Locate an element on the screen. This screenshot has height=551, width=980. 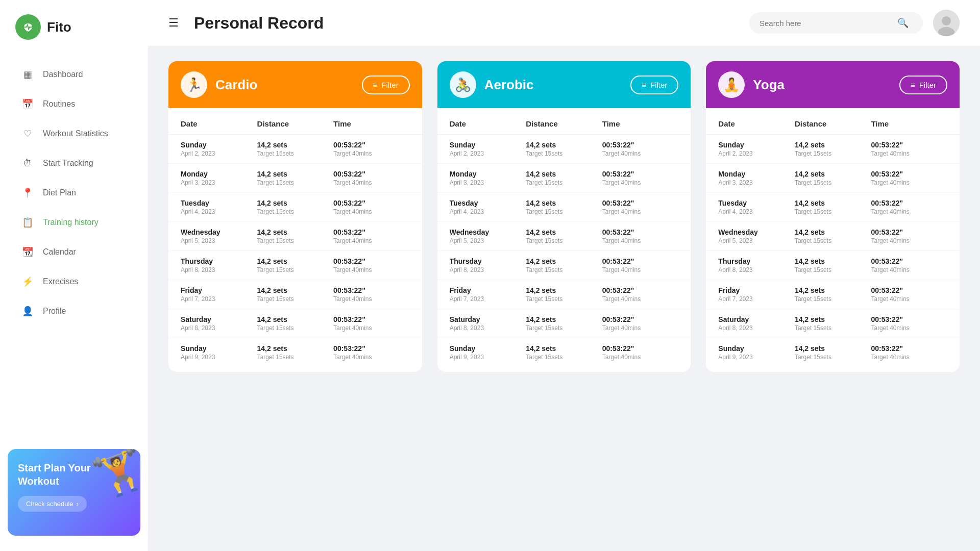
table-row: Saturday April 8, 2023 14,2 sets Target … is located at coordinates (833, 323).